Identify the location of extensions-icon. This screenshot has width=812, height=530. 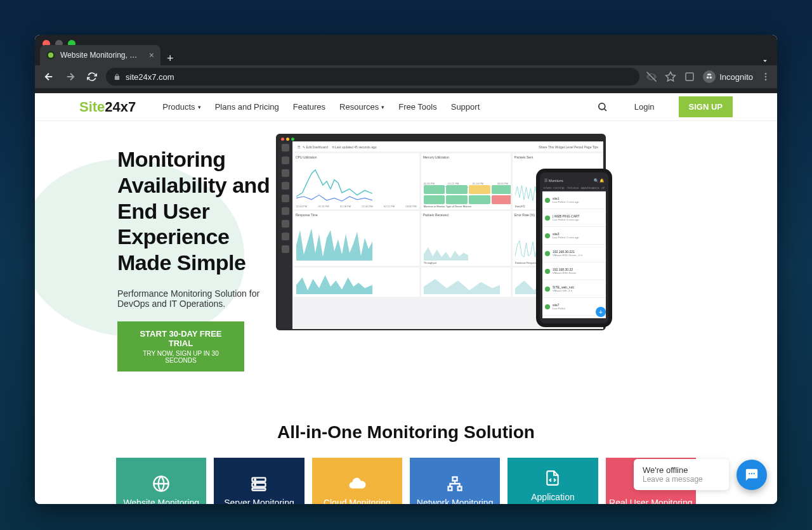
(690, 77).